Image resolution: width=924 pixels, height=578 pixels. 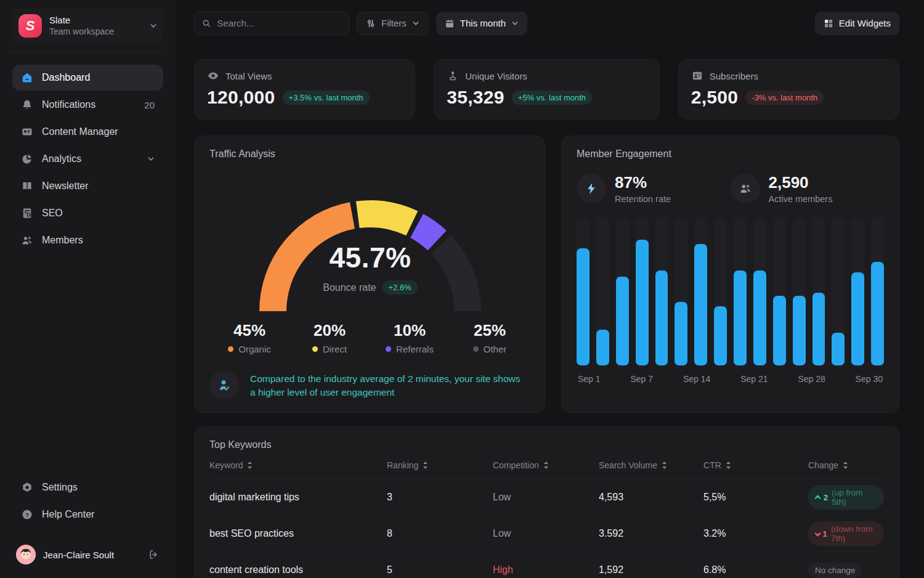 What do you see at coordinates (99, 487) in the screenshot?
I see `sidebar-item-label: Settings` at bounding box center [99, 487].